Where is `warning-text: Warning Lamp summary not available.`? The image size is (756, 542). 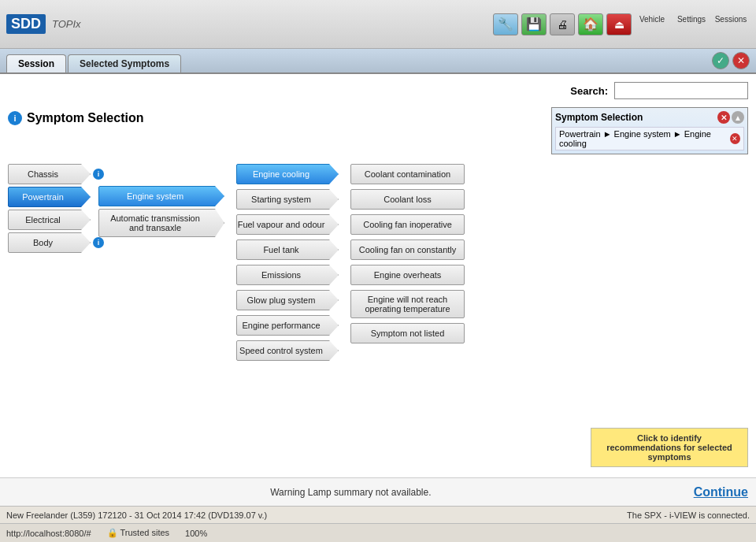
warning-text: Warning Lamp summary not available. is located at coordinates (351, 492).